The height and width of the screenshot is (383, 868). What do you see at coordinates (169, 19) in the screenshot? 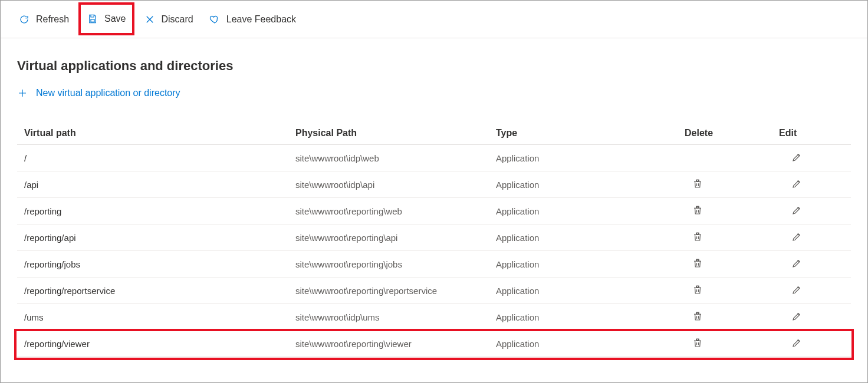
I see `discard-button: Discard` at bounding box center [169, 19].